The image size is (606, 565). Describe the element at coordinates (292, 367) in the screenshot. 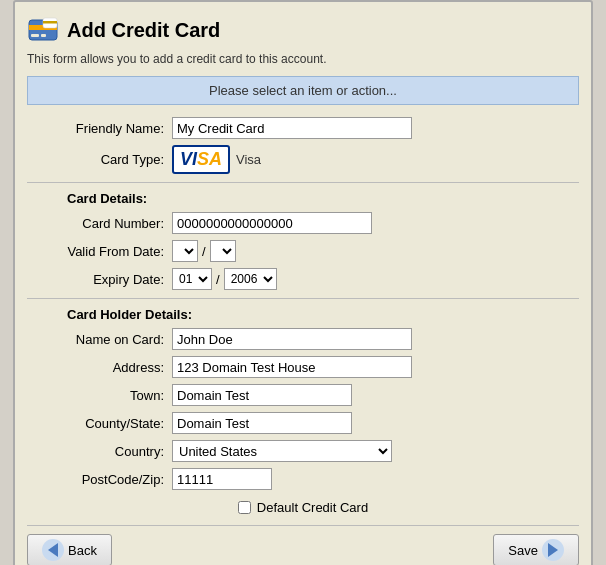

I see `address-input` at that location.